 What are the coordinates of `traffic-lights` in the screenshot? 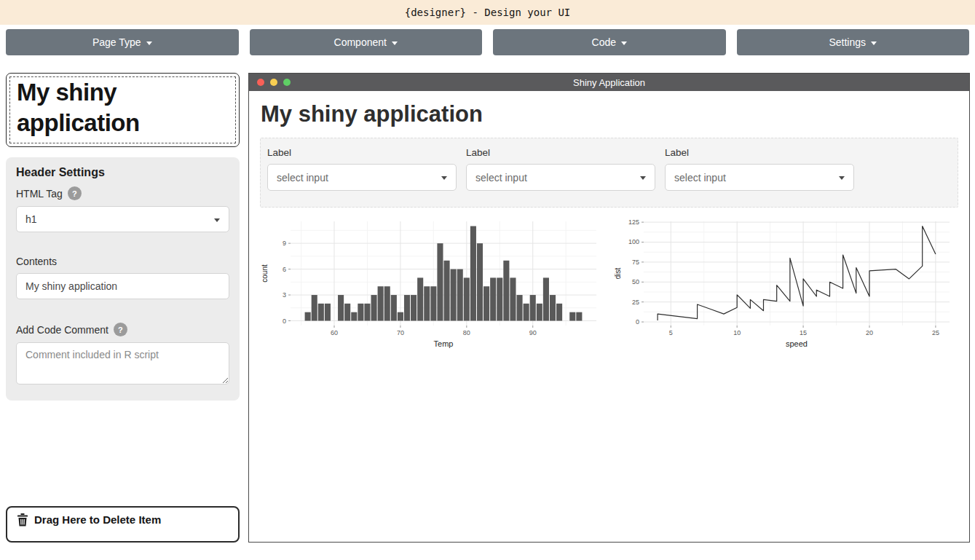 It's located at (274, 82).